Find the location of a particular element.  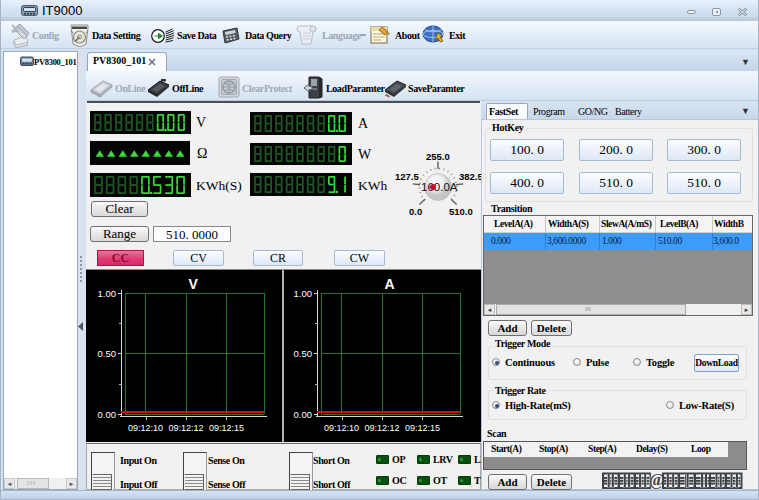

svg-text: A is located at coordinates (390, 284).